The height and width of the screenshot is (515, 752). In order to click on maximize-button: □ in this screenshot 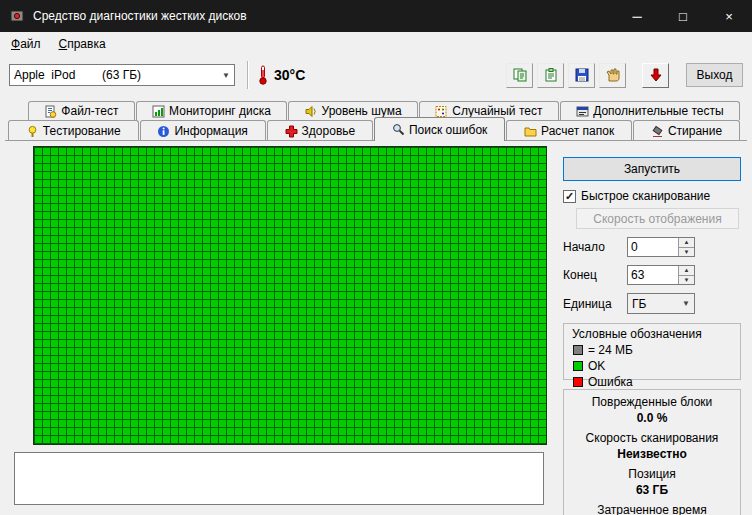, I will do `click(683, 16)`.